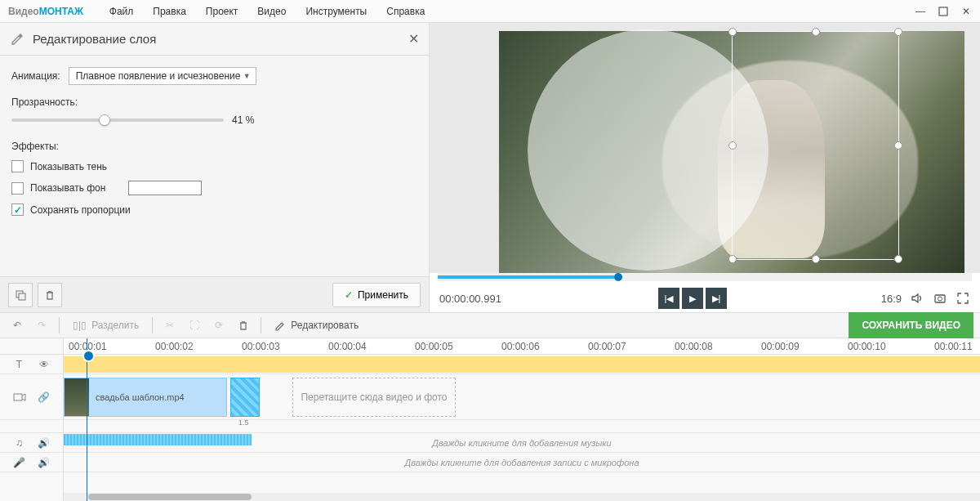 The height and width of the screenshot is (501, 980). What do you see at coordinates (693, 298) in the screenshot?
I see `play-button: ▶` at bounding box center [693, 298].